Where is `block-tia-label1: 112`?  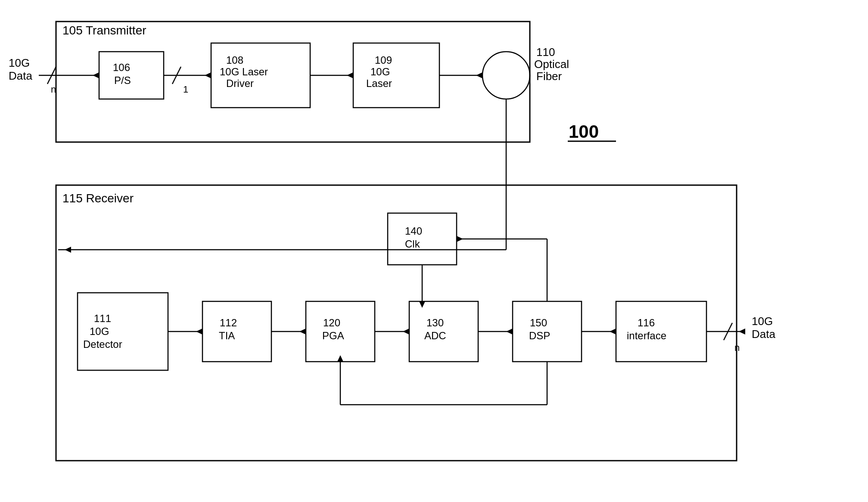
block-tia-label1: 112 is located at coordinates (228, 323).